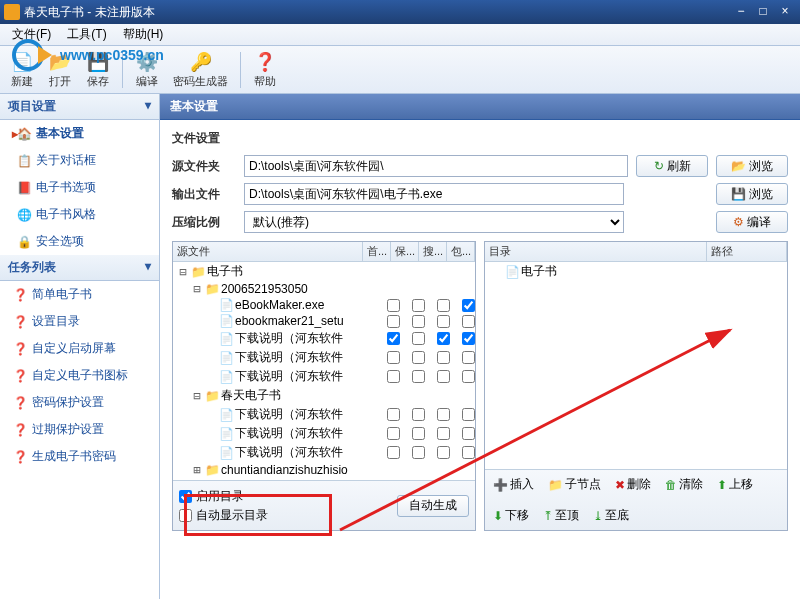 This screenshot has width=800, height=599. What do you see at coordinates (80, 456) in the screenshot?
I see `task-item-6: ❓生成电子书密码` at bounding box center [80, 456].